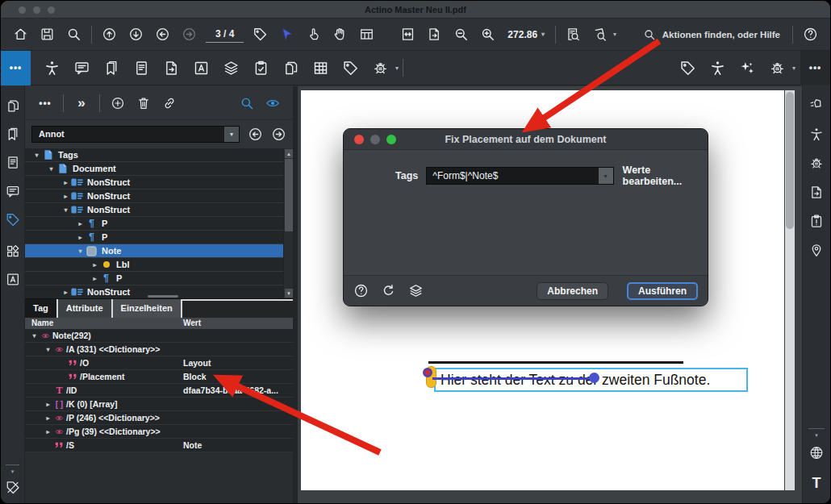 The height and width of the screenshot is (504, 831). Describe the element at coordinates (37, 10) in the screenshot. I see `minimize-window-button` at that location.